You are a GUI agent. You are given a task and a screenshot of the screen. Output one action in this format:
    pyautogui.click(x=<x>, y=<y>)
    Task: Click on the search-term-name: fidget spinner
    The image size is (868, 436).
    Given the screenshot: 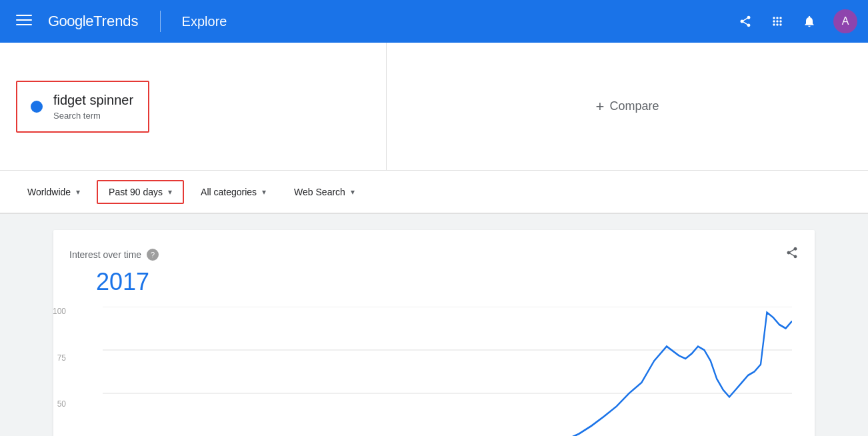 What is the action you would take?
    pyautogui.click(x=93, y=100)
    